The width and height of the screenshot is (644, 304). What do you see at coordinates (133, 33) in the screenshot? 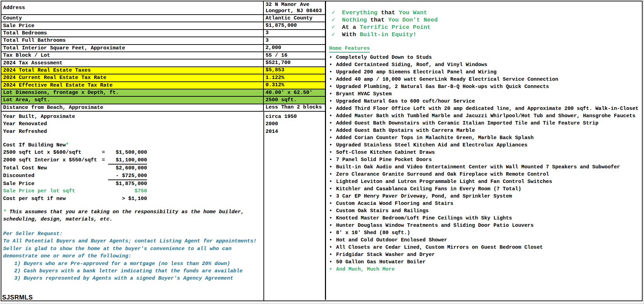
I see `row-label-cell: Total Bedrooms` at bounding box center [133, 33].